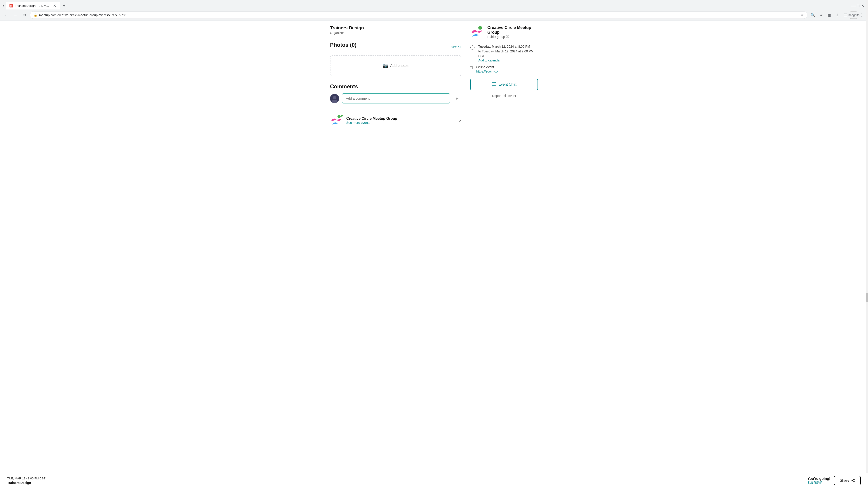  I want to click on clock-icon: ◯, so click(472, 47).